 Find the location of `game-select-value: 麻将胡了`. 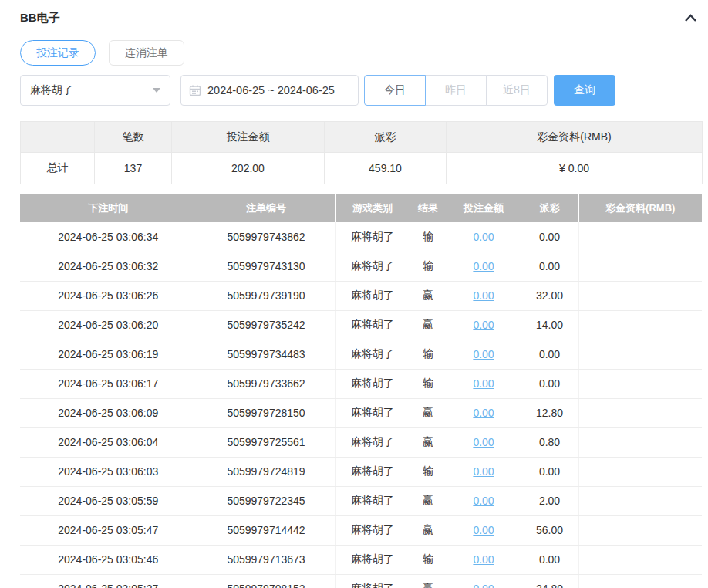

game-select-value: 麻将胡了 is located at coordinates (52, 90).